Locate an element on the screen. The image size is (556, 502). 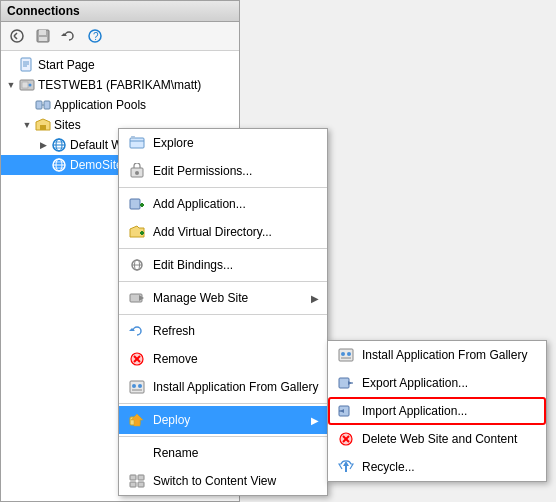
menu-item-deploy: Deploy ▶ is located at coordinates (223, 420).